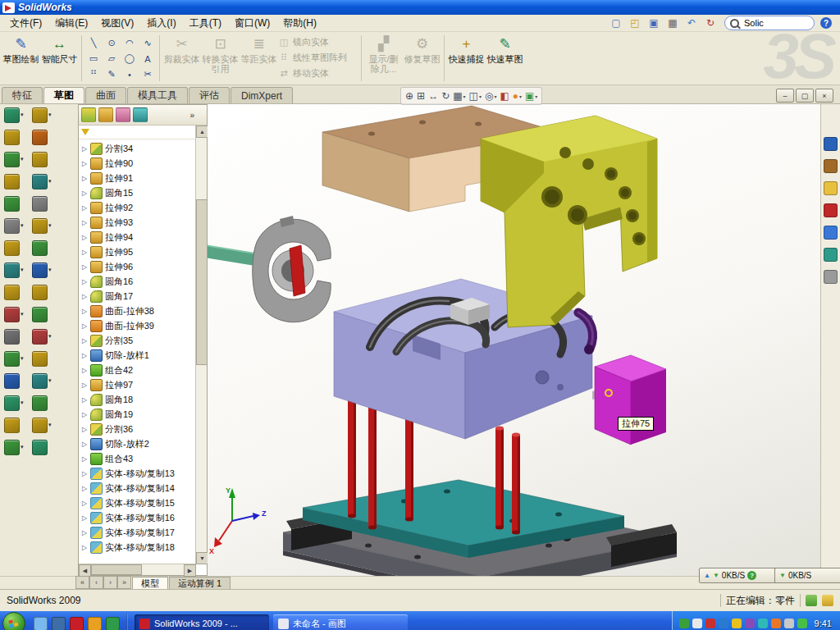 The image size is (840, 630). I want to click on tree-item: ▷实体-移动/复制18, so click(138, 547).